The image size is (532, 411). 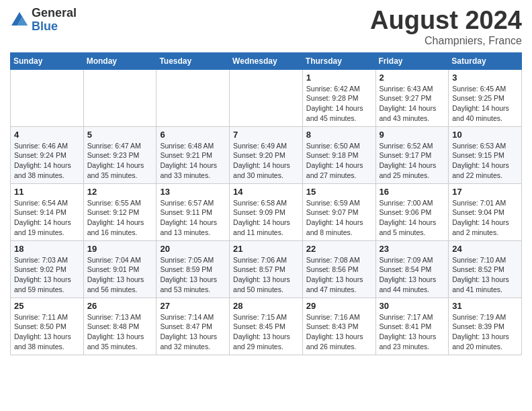 I want to click on calendar-cell: 19Sunrise: 7:04 AMSunset: 9:01 PMDayligh…, so click(x=120, y=269).